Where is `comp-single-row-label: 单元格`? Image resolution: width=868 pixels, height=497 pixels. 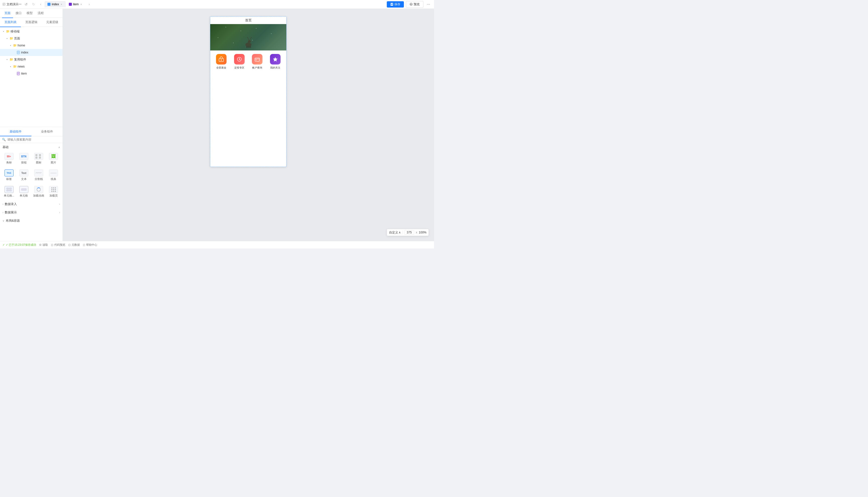
comp-single-row-label: 单元格 is located at coordinates (24, 196).